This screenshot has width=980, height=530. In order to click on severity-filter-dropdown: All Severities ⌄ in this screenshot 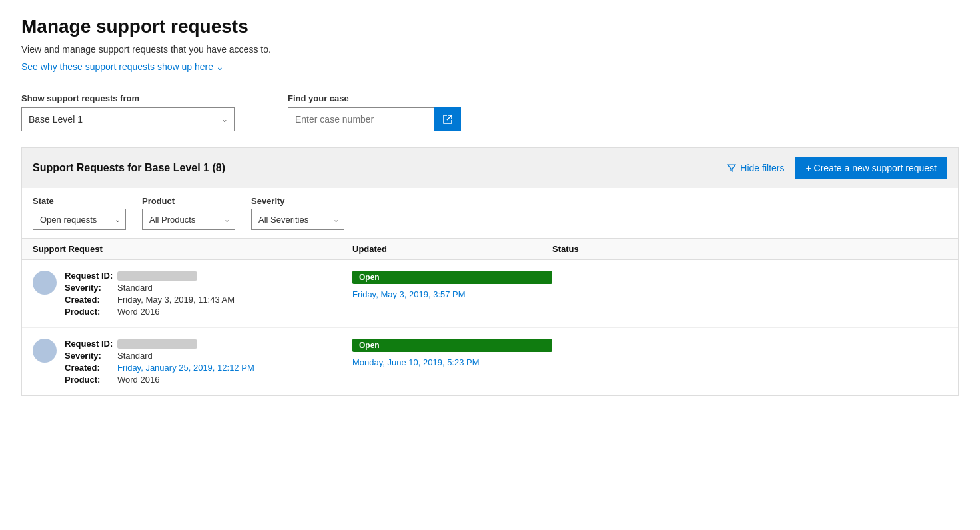, I will do `click(298, 219)`.